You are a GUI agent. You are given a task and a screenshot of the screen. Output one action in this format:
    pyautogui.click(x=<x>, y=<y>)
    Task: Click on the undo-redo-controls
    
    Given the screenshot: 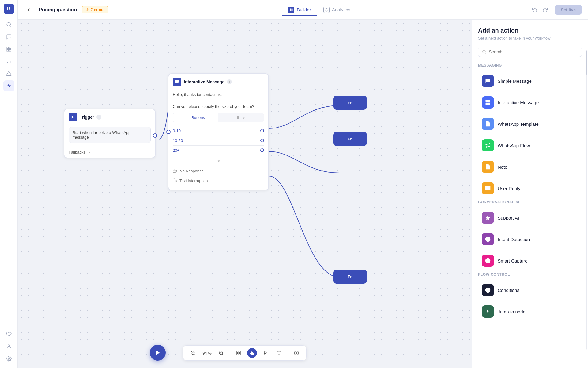 What is the action you would take?
    pyautogui.click(x=540, y=10)
    